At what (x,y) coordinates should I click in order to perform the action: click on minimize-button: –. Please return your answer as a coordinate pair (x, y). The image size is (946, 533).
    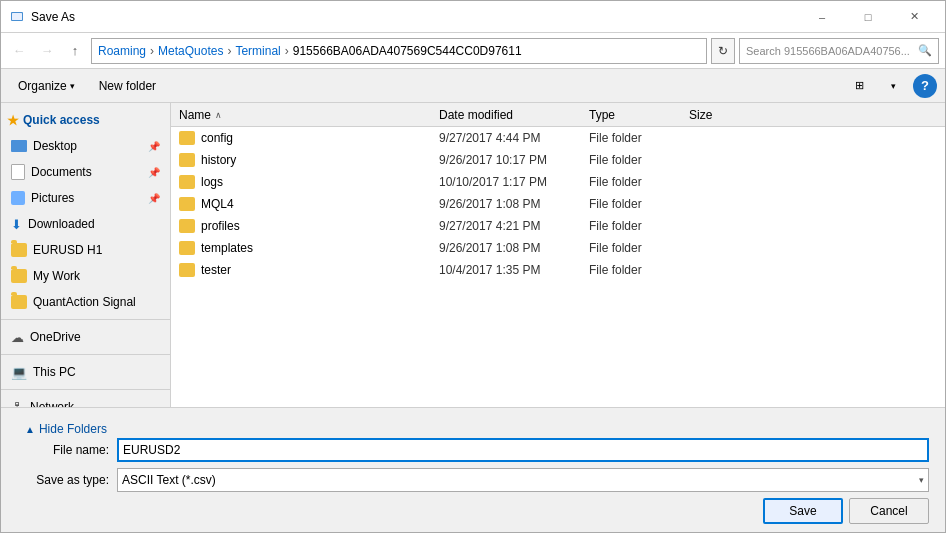
    Looking at the image, I should click on (822, 17).